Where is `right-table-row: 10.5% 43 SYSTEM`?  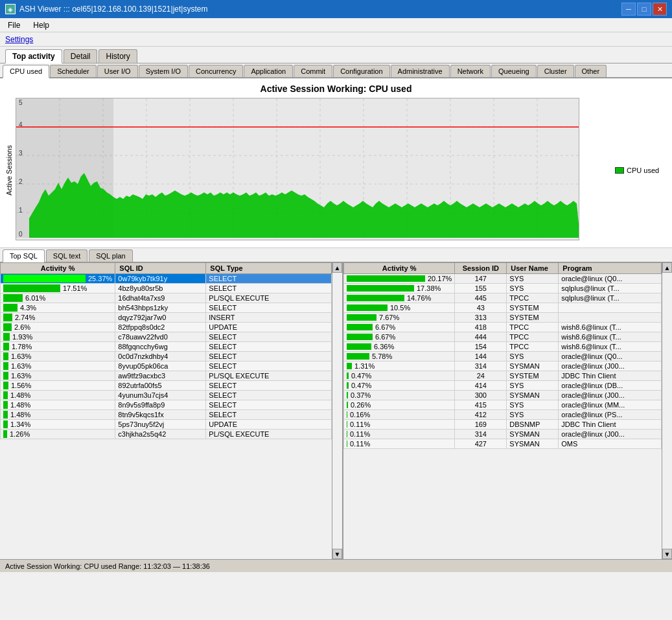
right-table-row: 10.5% 43 SYSTEM is located at coordinates (503, 308).